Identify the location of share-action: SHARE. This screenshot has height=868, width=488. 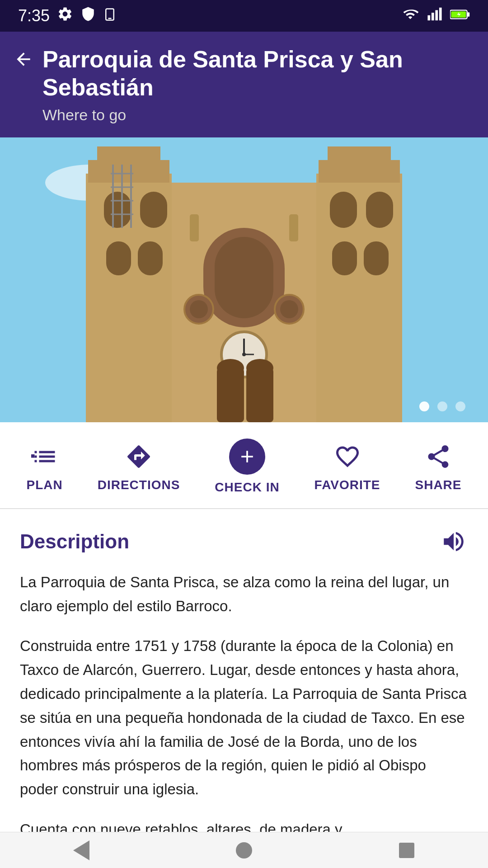
(438, 467).